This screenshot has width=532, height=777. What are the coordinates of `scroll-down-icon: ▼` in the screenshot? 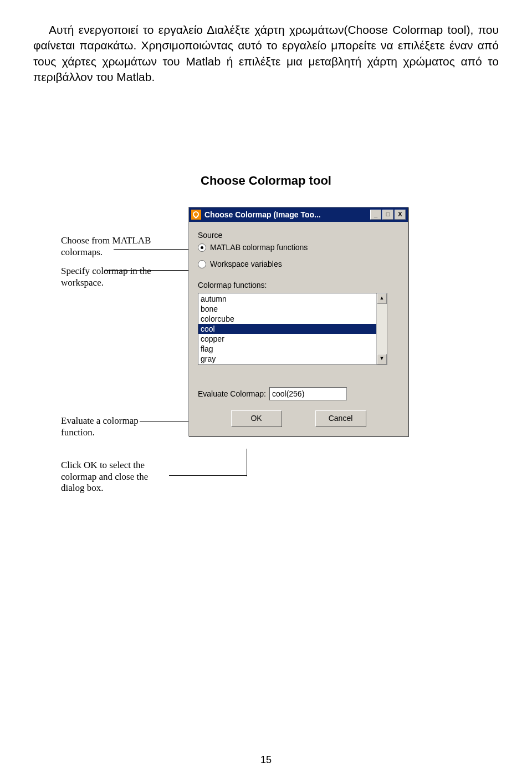 It's located at (382, 359).